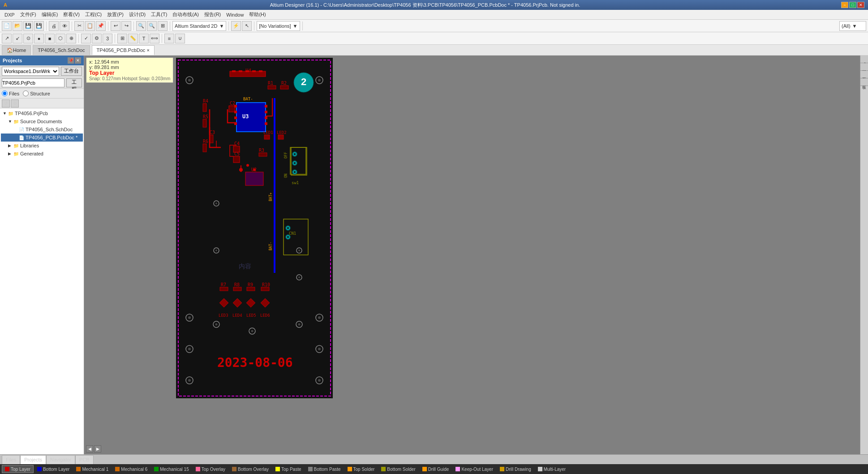  Describe the element at coordinates (15, 103) in the screenshot. I see `tree-settings-btn: ⚙` at that location.